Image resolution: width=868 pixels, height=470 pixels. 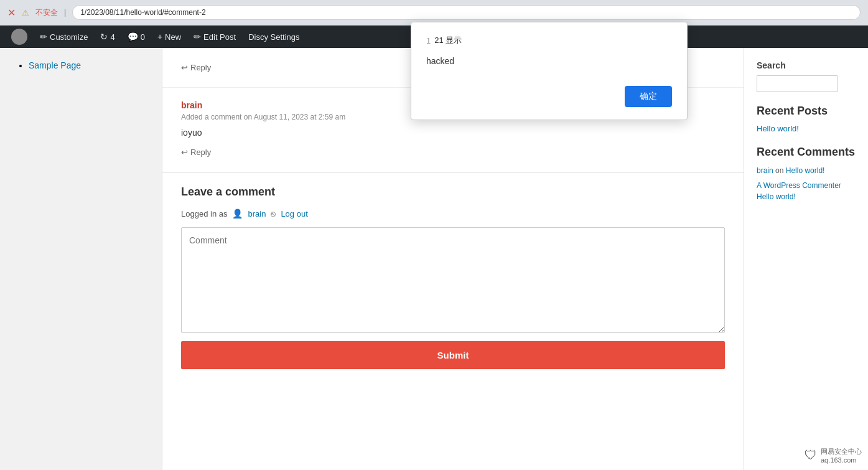 I want to click on leave-comment-title: Leave a comment, so click(x=453, y=192).